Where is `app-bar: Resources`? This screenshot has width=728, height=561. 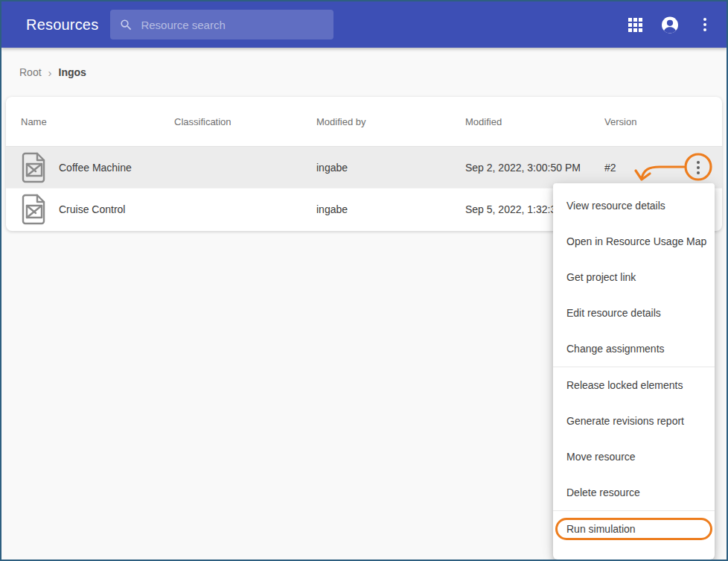
app-bar: Resources is located at coordinates (364, 25).